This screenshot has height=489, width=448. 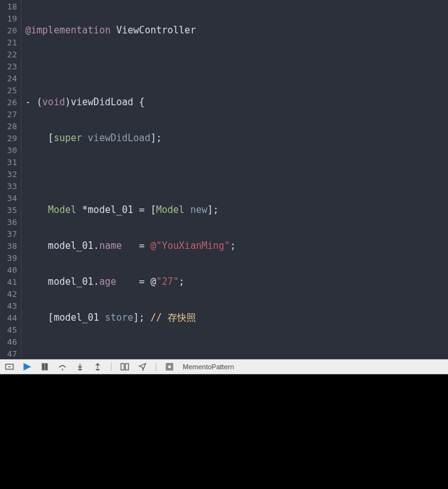 I want to click on line-number: 22, so click(x=9, y=54).